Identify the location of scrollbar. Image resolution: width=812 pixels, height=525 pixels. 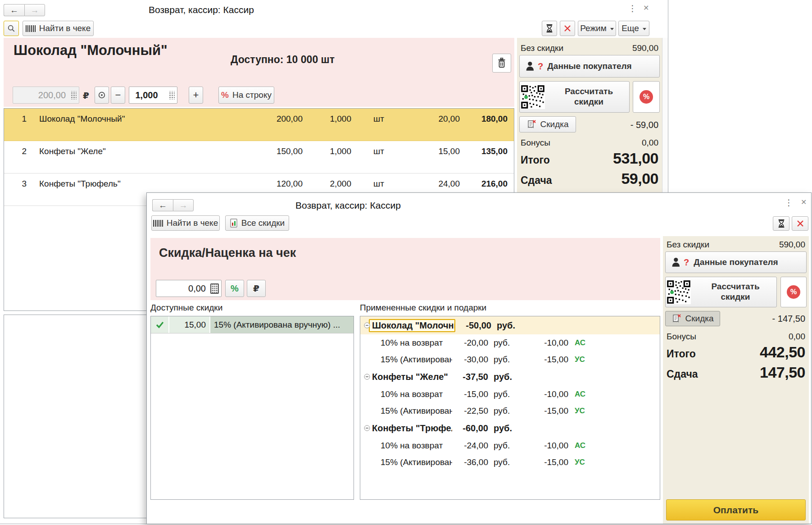
(665, 115).